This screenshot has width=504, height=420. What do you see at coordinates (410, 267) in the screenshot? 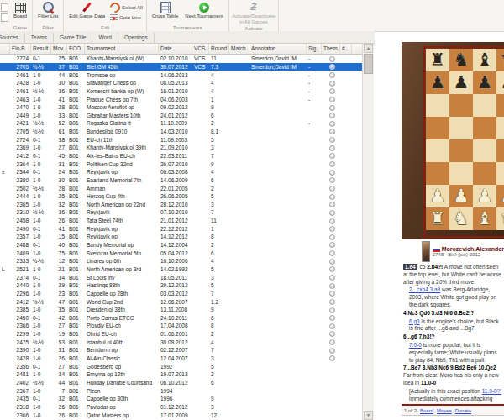
I see `current-move-badge: 1.e4` at bounding box center [410, 267].